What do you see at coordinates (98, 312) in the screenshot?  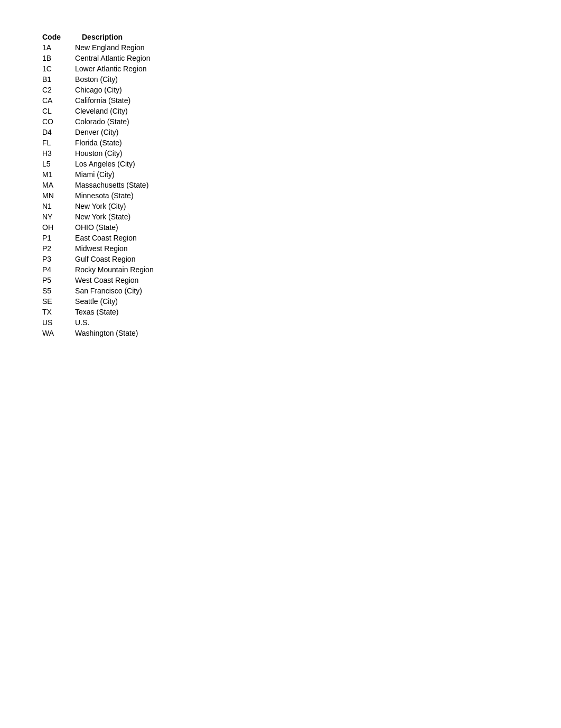 I see `table-row: TXTexas (State)` at bounding box center [98, 312].